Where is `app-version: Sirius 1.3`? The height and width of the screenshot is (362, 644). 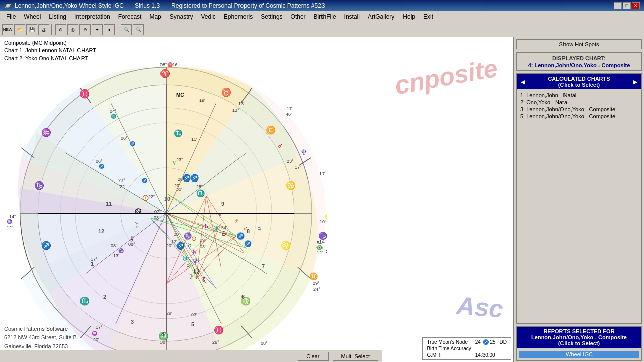
app-version: Sirius 1.3 is located at coordinates (147, 6).